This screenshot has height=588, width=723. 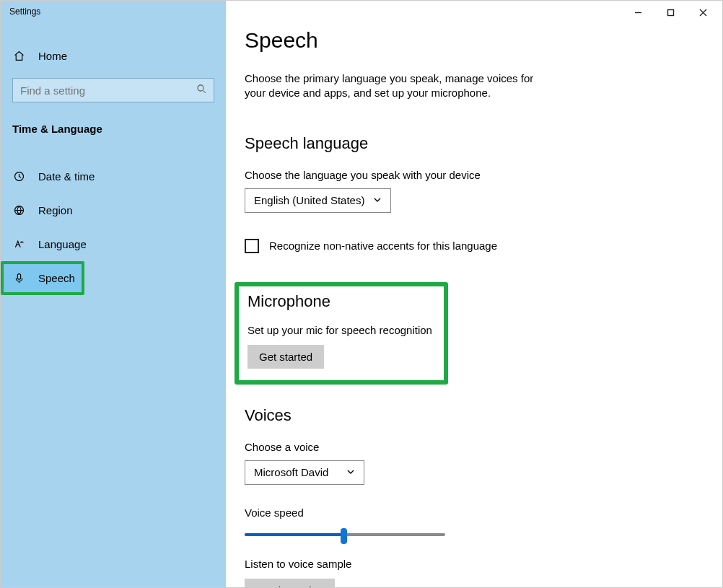 What do you see at coordinates (466, 40) in the screenshot?
I see `page-title: Speech` at bounding box center [466, 40].